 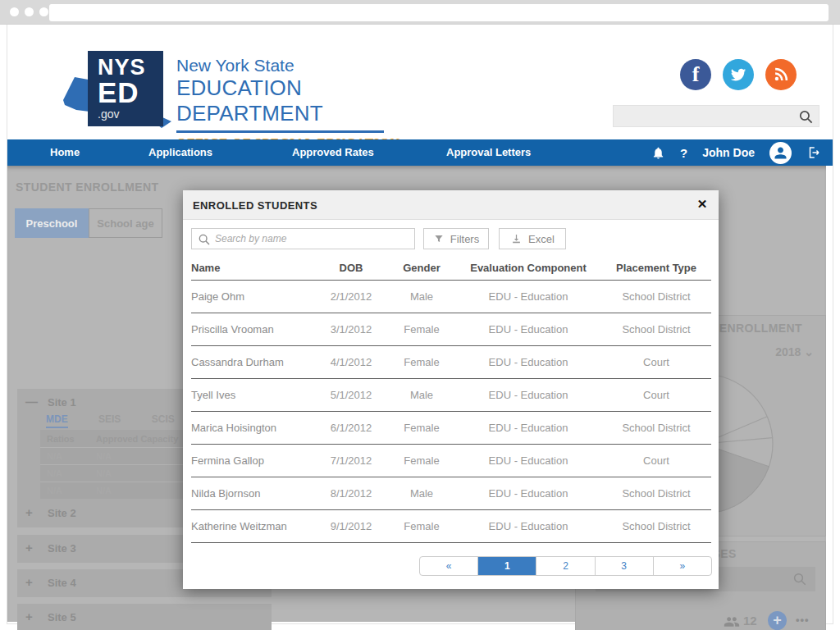 I want to click on logo-text-ed: ED, so click(x=130, y=92).